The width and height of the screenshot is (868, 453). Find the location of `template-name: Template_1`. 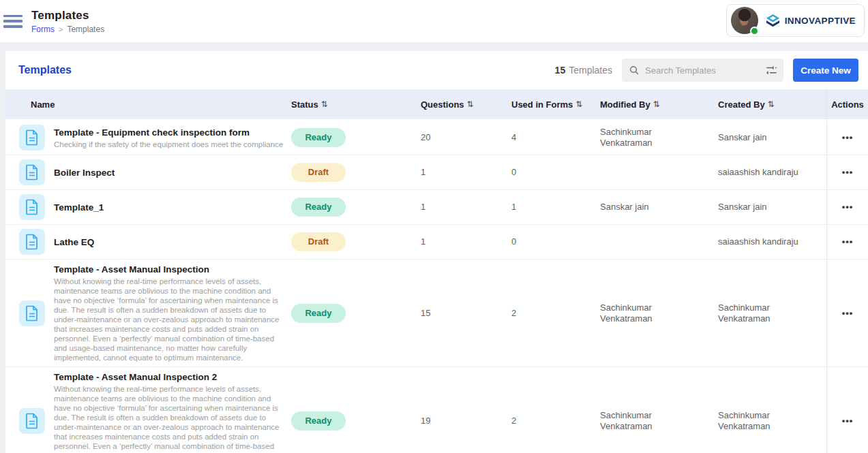

template-name: Template_1 is located at coordinates (79, 207).